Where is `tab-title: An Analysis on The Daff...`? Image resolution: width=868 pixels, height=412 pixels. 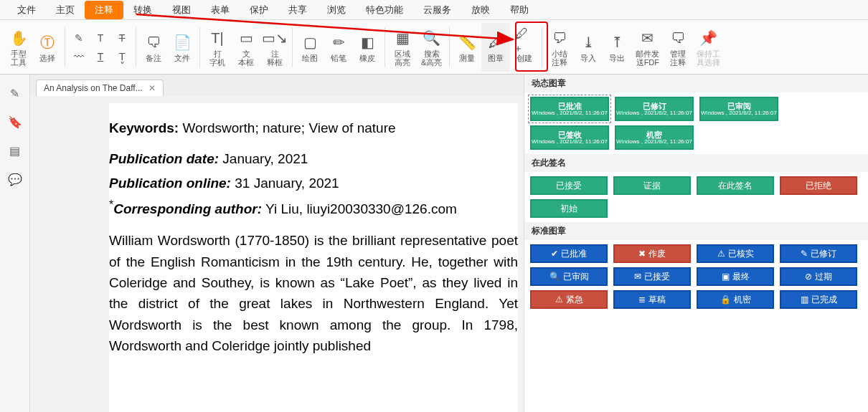 tab-title: An Analysis on The Daff... is located at coordinates (93, 88).